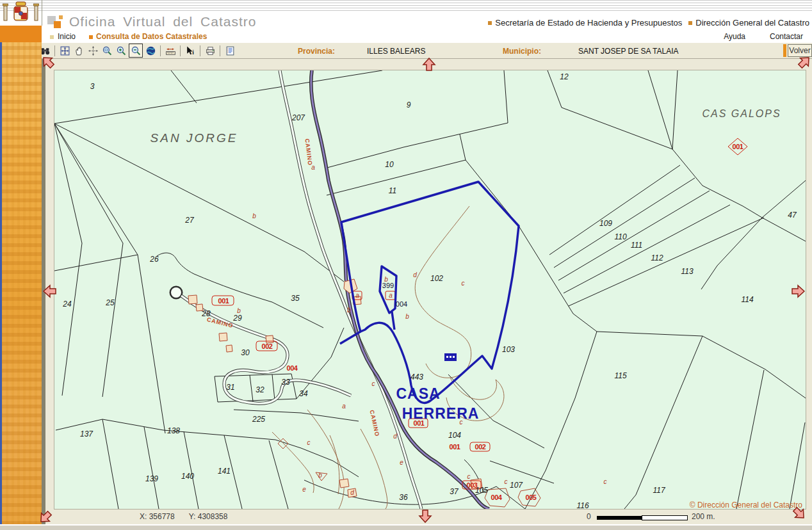 This screenshot has height=530, width=812. I want to click on map-label: 443, so click(417, 377).